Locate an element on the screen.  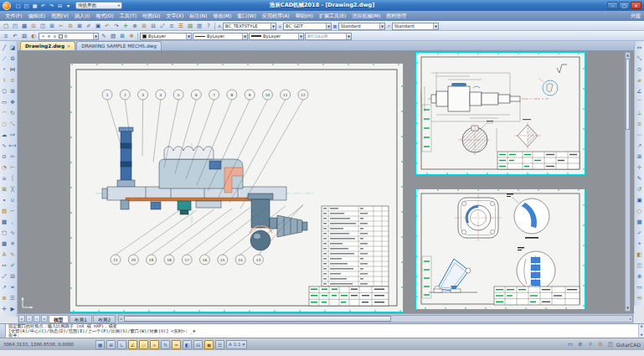
dim-aligned-icon: ⤢ is located at coordinates (4, 276).